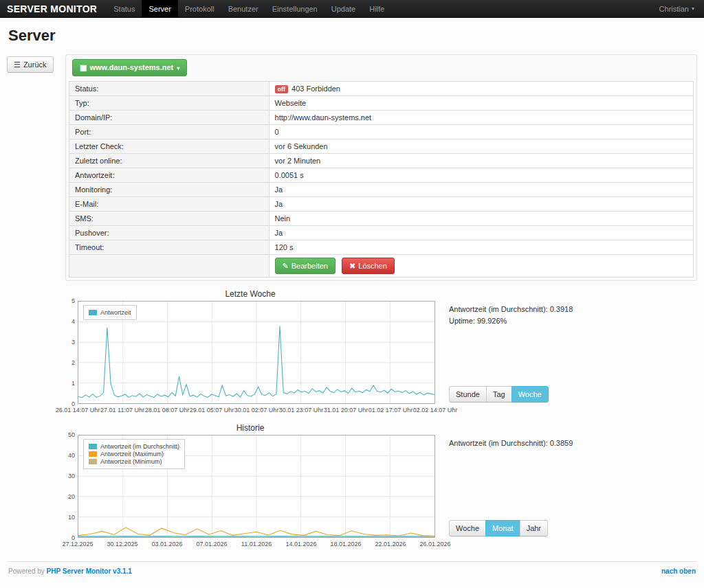 The image size is (704, 588). I want to click on nav-item-server: Server, so click(160, 8).